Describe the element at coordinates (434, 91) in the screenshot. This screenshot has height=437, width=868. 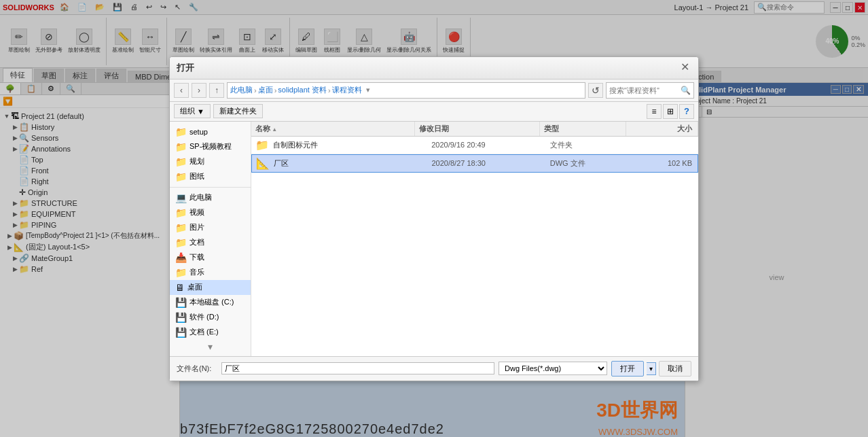
I see `dialog-address-bar: ‹ › ↑ 此电脑 › 桌面 › solidplant 资料 › 课程资料 ▾ …` at that location.